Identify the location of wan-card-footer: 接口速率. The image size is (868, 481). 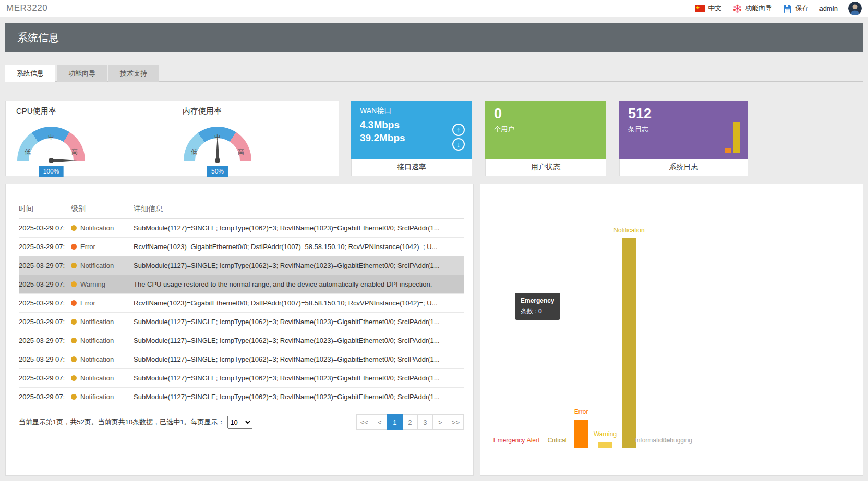
(412, 168).